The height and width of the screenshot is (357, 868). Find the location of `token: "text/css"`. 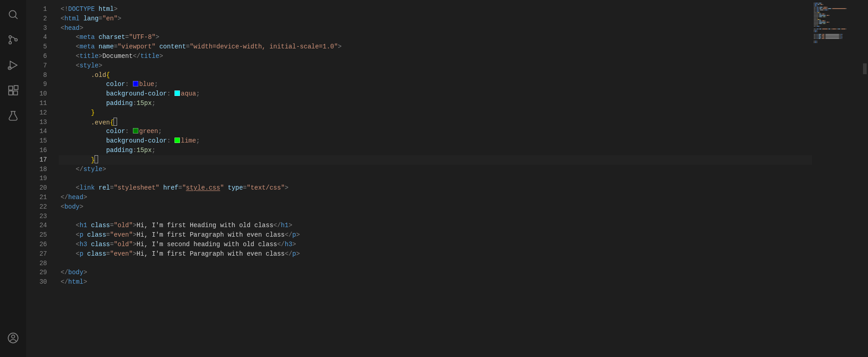

token: "text/css" is located at coordinates (266, 188).